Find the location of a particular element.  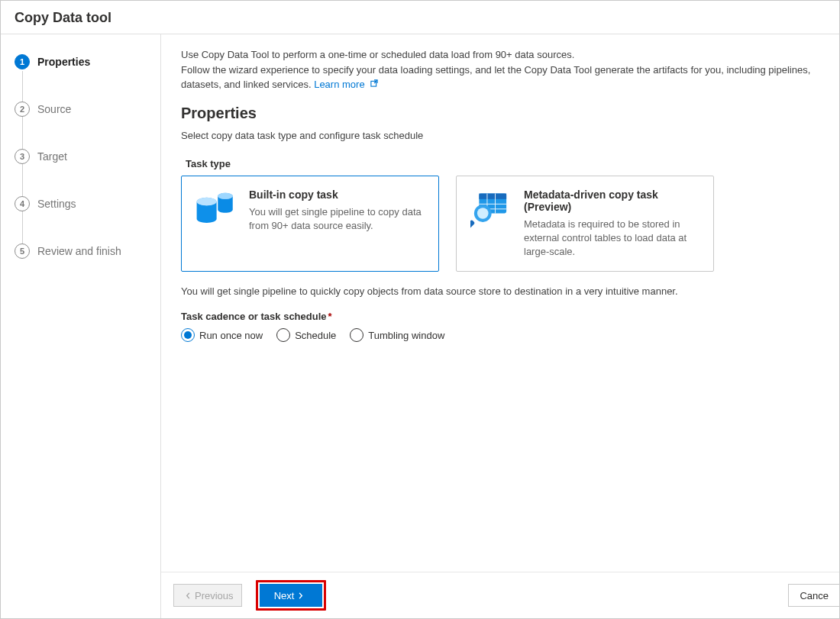

wizard-steps: 1 Properties 2 Source 3 Target 4 Setting… is located at coordinates (86, 156).